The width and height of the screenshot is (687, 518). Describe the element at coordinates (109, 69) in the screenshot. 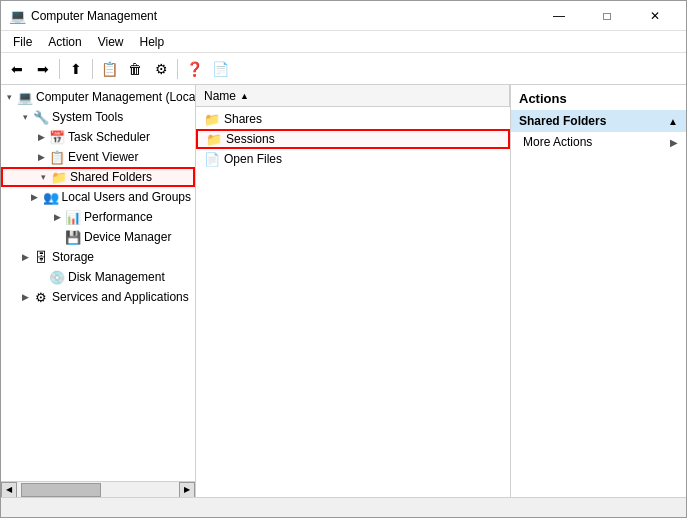

I see `toolbar-show-hide: 📋` at that location.